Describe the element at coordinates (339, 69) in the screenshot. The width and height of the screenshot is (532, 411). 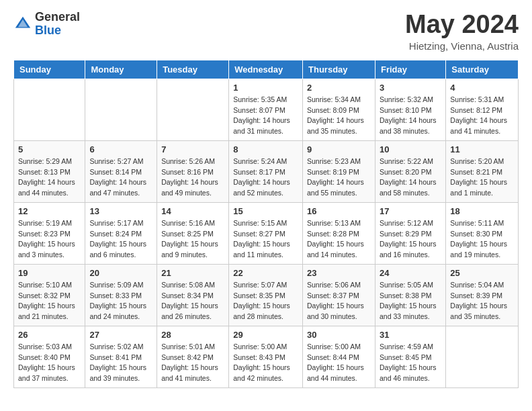
I see `col-thursday: Thursday` at that location.